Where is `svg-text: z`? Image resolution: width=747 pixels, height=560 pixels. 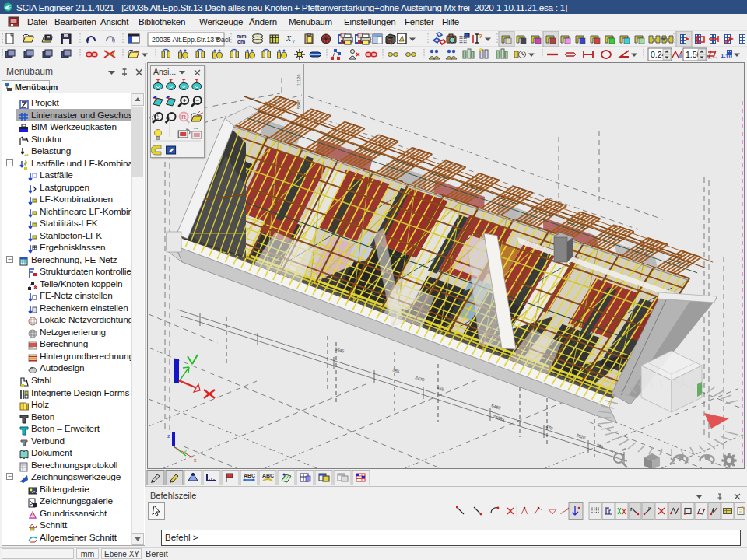
svg-text: z is located at coordinates (169, 436).